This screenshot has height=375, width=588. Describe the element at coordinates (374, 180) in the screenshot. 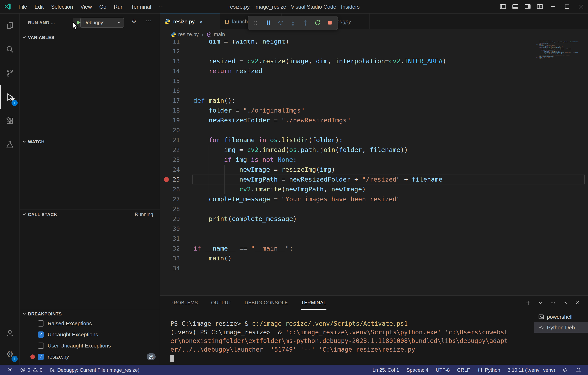

I see `code-line-25: 25newImgPath = newResizedFolder + "/resi…` at that location.